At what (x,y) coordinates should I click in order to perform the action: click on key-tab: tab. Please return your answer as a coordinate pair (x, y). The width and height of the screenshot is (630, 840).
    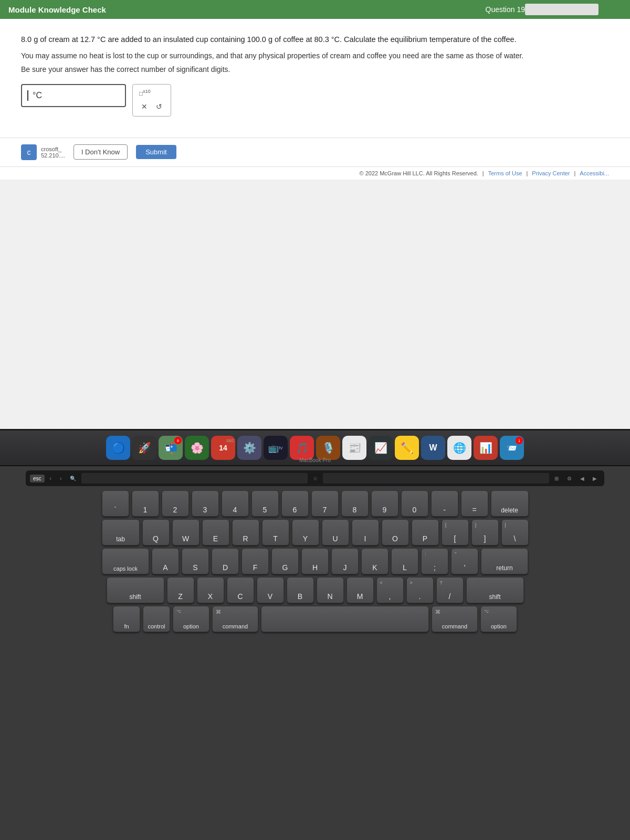
    Looking at the image, I should click on (121, 532).